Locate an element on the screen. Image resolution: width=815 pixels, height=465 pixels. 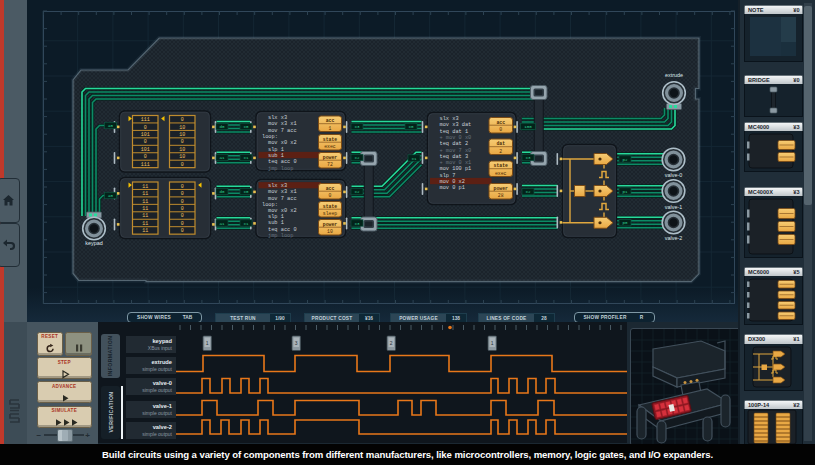
svg-text: slp 7 is located at coordinates (448, 176).